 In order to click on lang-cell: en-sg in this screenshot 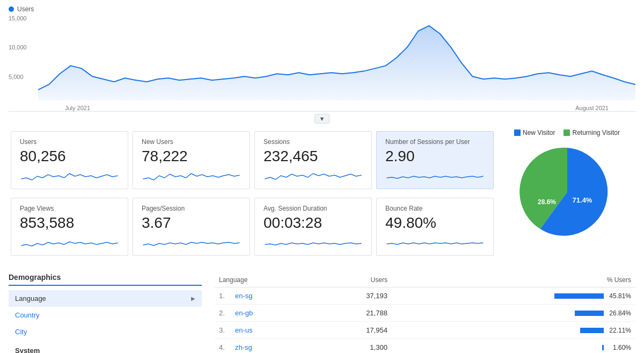, I will do `click(268, 296)`.